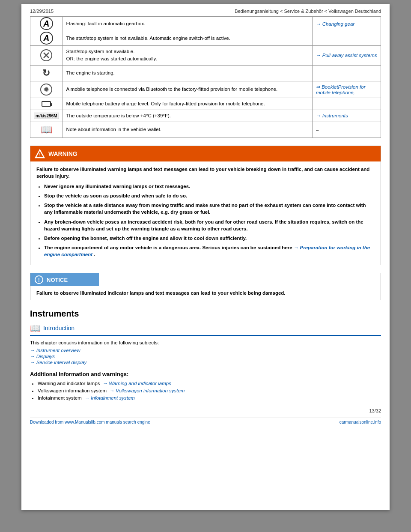  What do you see at coordinates (206, 11) in the screenshot?
I see `page-header: 12/29/2015 Bedienungsanleitung < Service…` at bounding box center [206, 11].